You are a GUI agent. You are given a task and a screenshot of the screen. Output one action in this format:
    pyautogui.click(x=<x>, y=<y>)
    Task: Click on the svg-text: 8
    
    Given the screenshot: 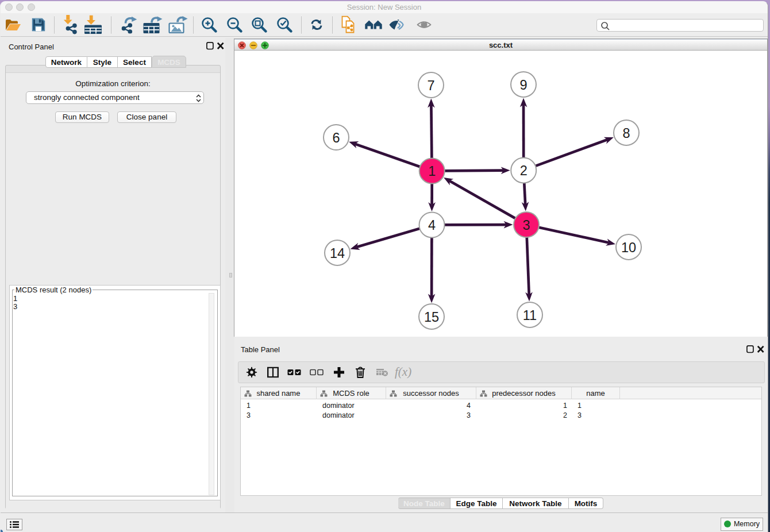 What is the action you would take?
    pyautogui.click(x=626, y=133)
    